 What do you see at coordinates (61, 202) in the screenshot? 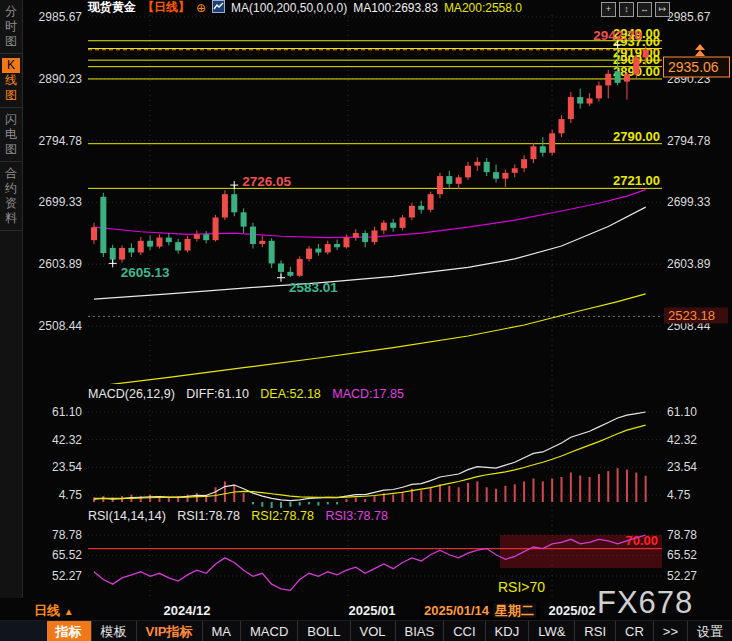
I see `main-y-axis-label-left: 2699.33` at bounding box center [61, 202].